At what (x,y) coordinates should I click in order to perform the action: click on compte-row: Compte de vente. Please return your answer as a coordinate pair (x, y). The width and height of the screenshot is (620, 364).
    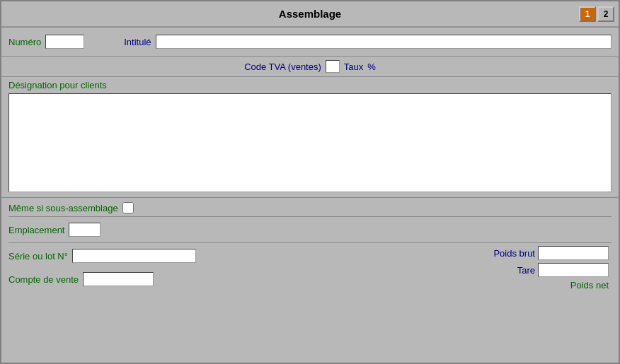
    Looking at the image, I should click on (102, 279).